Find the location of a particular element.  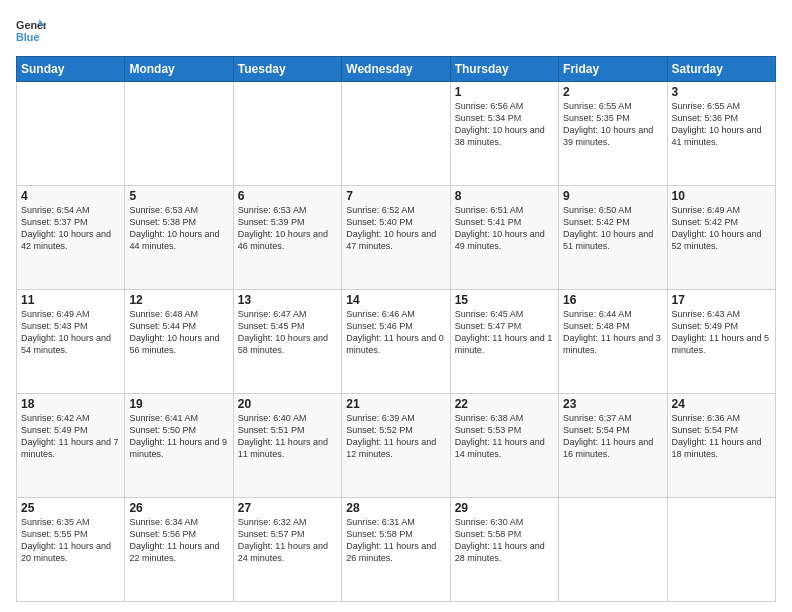

day-cell: 18Sunrise: 6:42 AM Sunset: 5:49 PM Dayli… is located at coordinates (71, 446).